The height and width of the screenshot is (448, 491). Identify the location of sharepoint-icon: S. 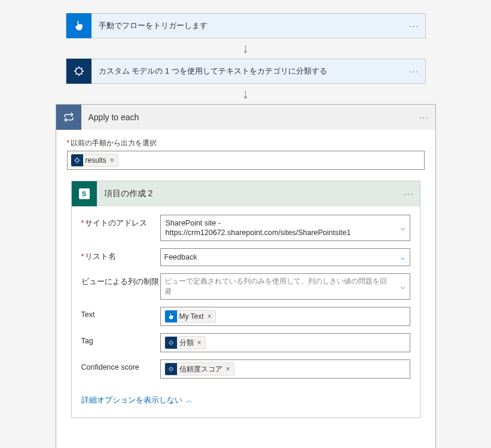
(84, 194).